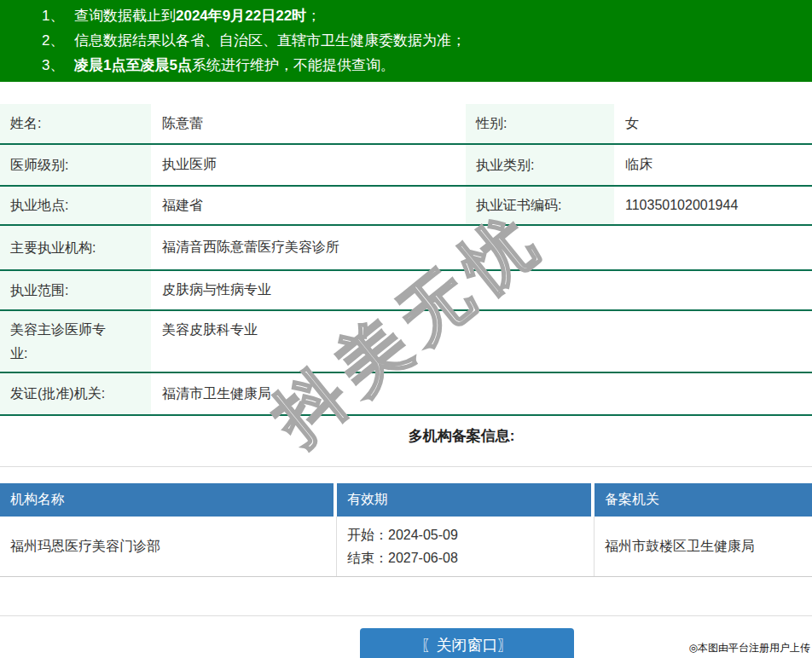 Image resolution: width=812 pixels, height=658 pixels. Describe the element at coordinates (293, 65) in the screenshot. I see `notice-text: 系统进行维护，不能提供查询。` at that location.